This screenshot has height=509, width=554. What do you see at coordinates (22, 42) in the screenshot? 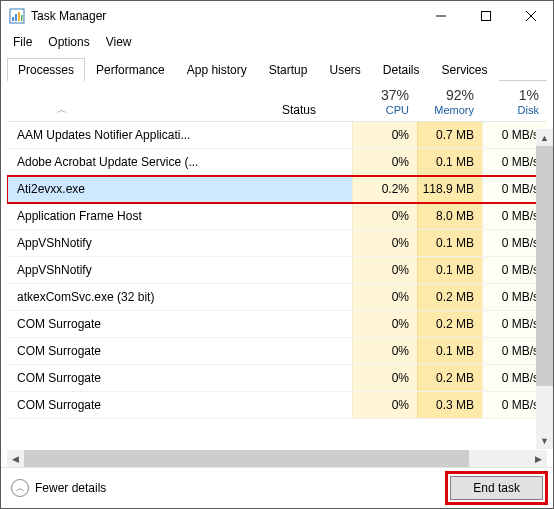
I see `menu-file: File` at bounding box center [22, 42].